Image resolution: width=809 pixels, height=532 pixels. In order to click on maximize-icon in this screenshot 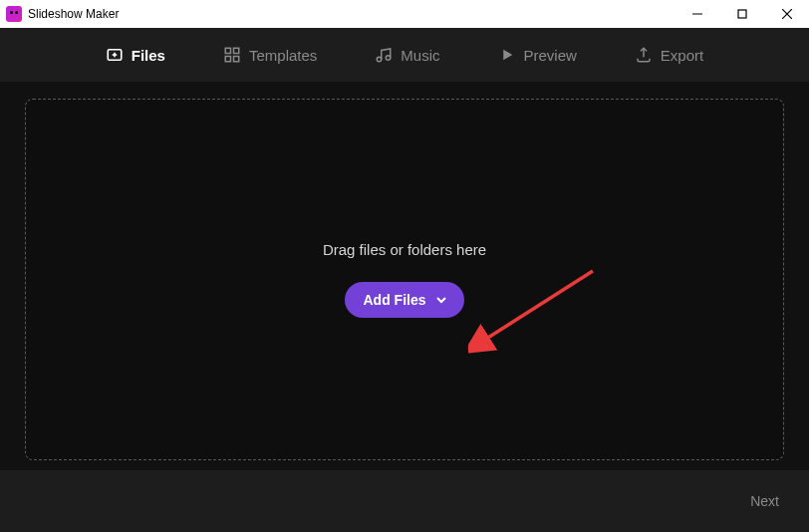, I will do `click(742, 14)`.